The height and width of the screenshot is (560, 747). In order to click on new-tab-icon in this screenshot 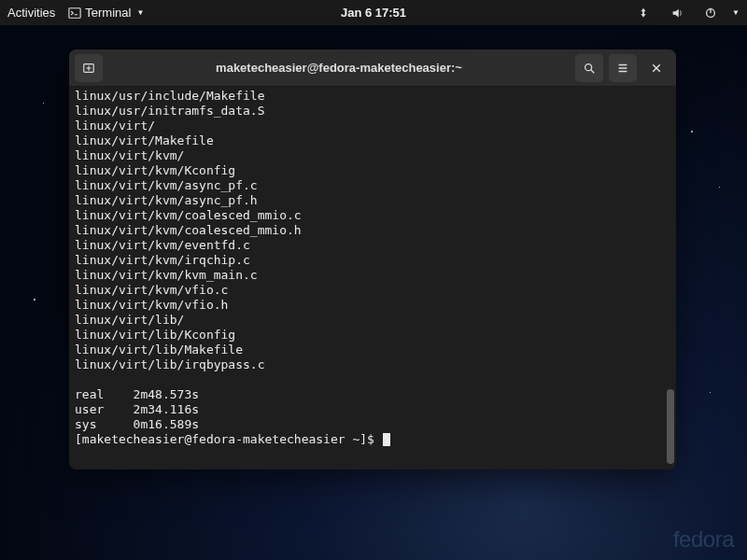, I will do `click(89, 68)`.